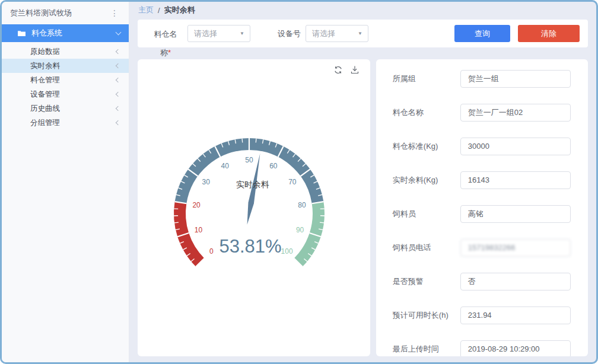  What do you see at coordinates (45, 80) in the screenshot?
I see `sidebar-item-label: 料仓管理` at bounding box center [45, 80].